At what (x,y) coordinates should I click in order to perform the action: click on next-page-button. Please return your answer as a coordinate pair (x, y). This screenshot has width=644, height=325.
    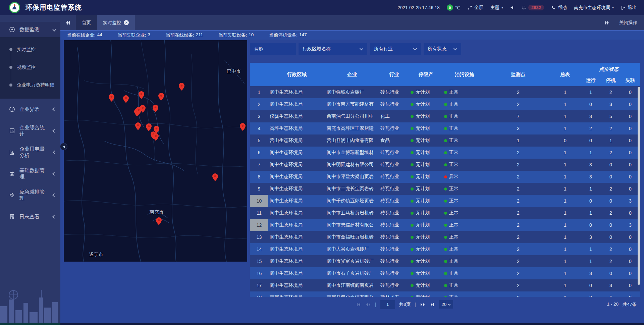
    Looking at the image, I should click on (423, 305).